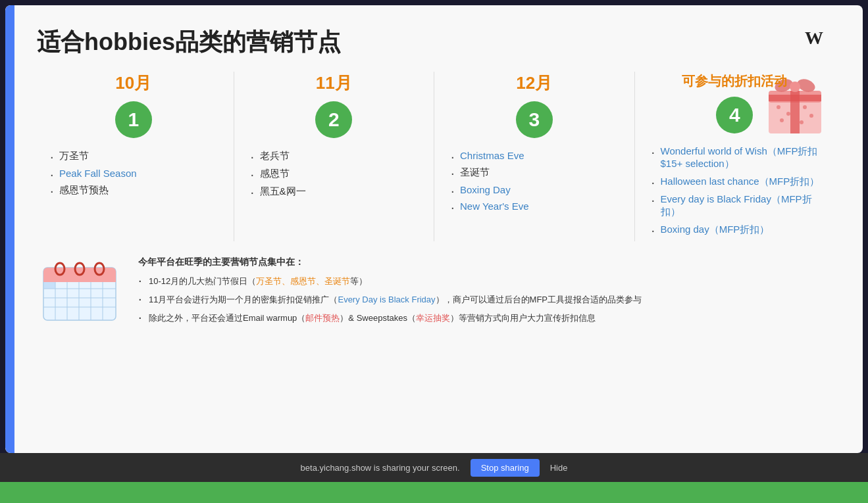  Describe the element at coordinates (538, 189) in the screenshot. I see `dec-item-3: Boxing Day` at that location.